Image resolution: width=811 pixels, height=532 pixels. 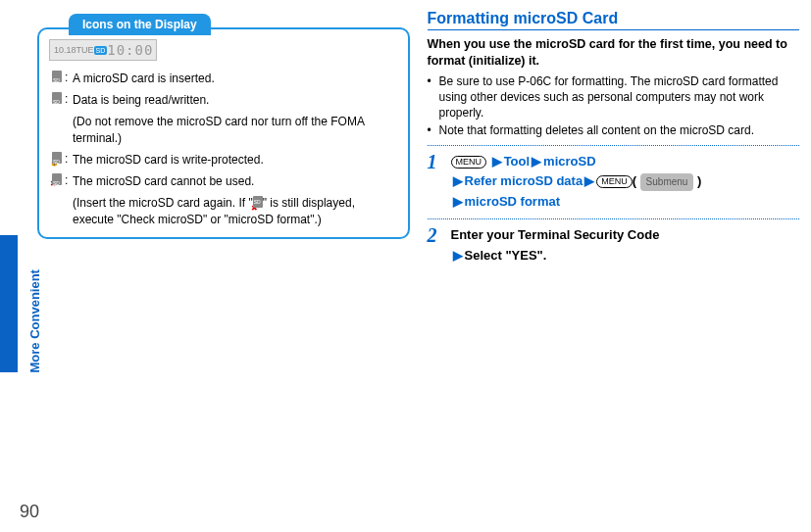 I want to click on icon-row-readwrite: : Data is being read/written., so click(x=224, y=100).